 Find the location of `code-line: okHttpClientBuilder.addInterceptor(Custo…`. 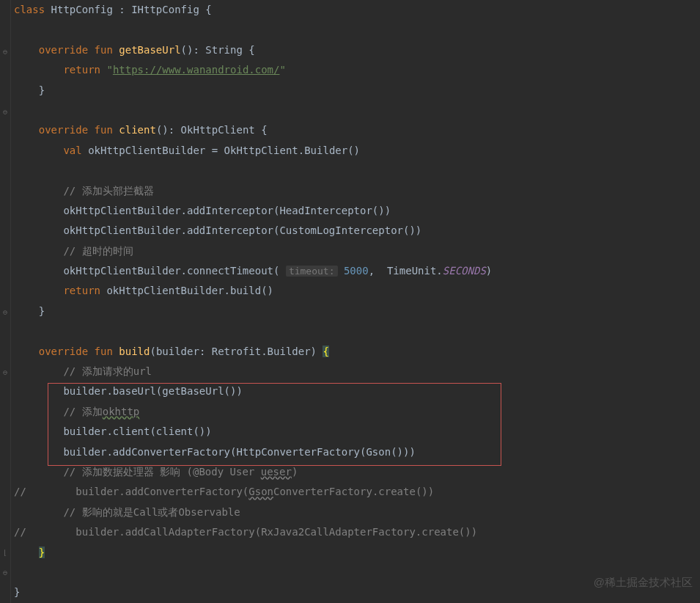

code-line: okHttpClientBuilder.addInterceptor(Custo… is located at coordinates (357, 230).